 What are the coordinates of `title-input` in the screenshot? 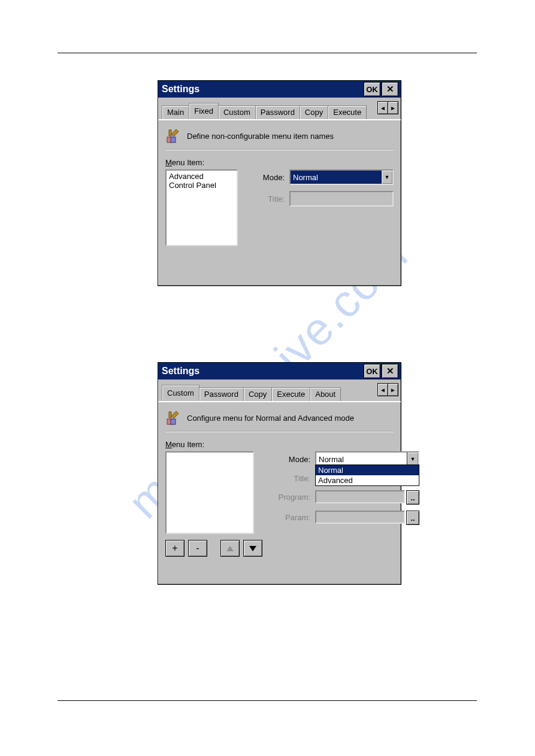 It's located at (341, 199).